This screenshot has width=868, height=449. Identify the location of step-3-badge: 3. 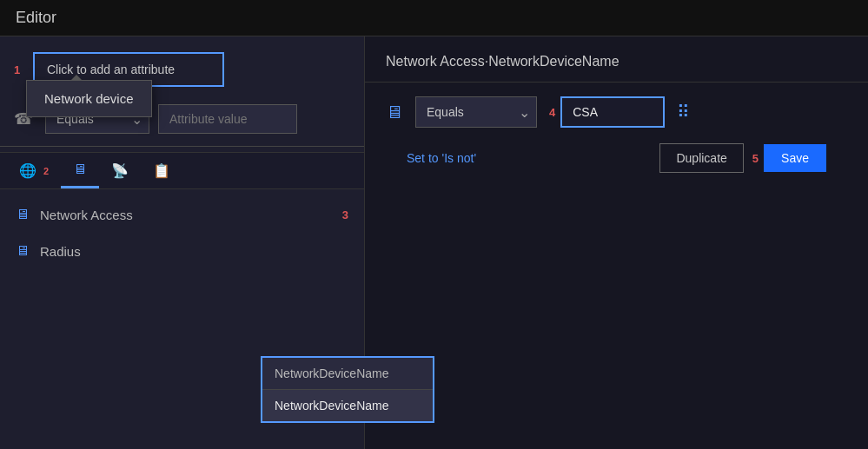
(346, 215).